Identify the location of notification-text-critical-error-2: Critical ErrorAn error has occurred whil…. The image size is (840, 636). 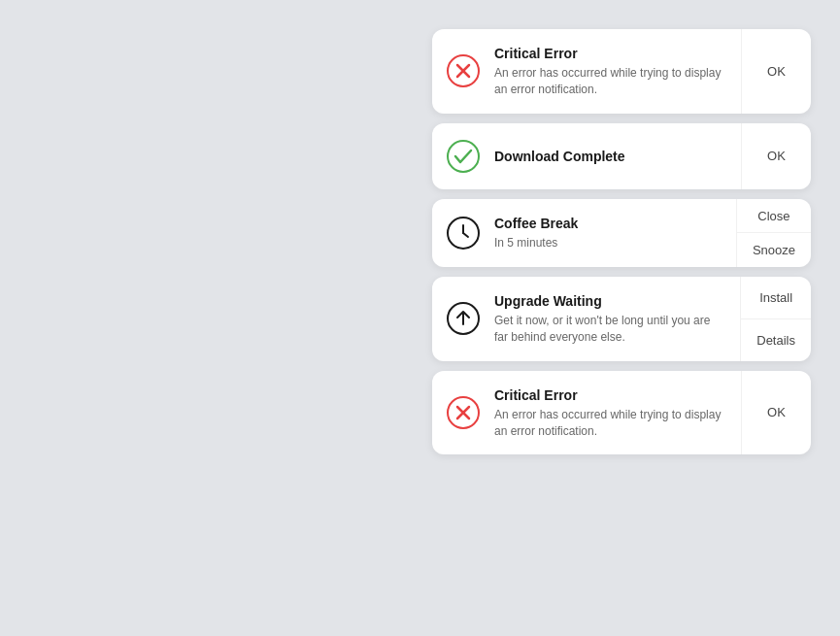
(611, 414).